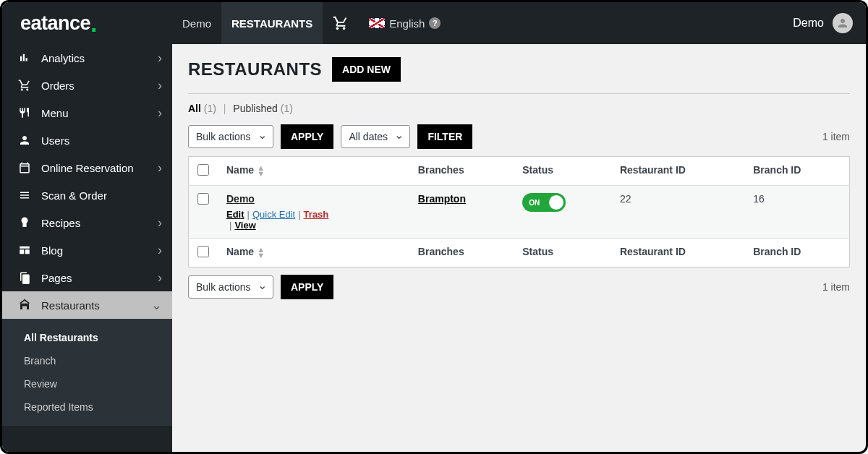  Describe the element at coordinates (435, 23) in the screenshot. I see `help-icon: ?` at that location.